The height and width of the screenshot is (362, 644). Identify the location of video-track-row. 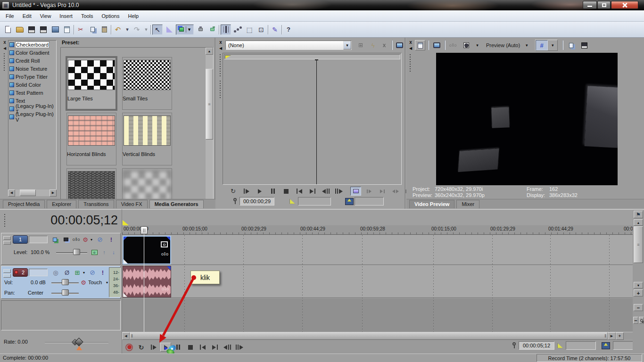
(377, 250).